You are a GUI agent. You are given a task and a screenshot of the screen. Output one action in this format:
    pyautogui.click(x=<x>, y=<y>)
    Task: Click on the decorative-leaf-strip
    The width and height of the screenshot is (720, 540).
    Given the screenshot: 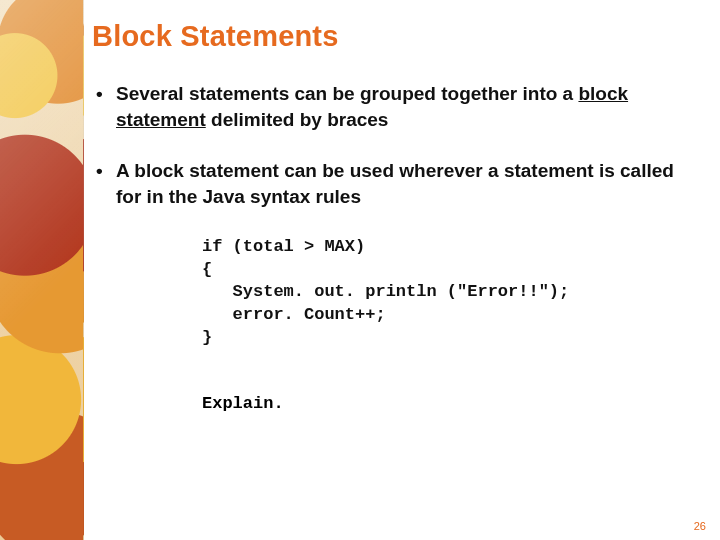 What is the action you would take?
    pyautogui.click(x=42, y=270)
    